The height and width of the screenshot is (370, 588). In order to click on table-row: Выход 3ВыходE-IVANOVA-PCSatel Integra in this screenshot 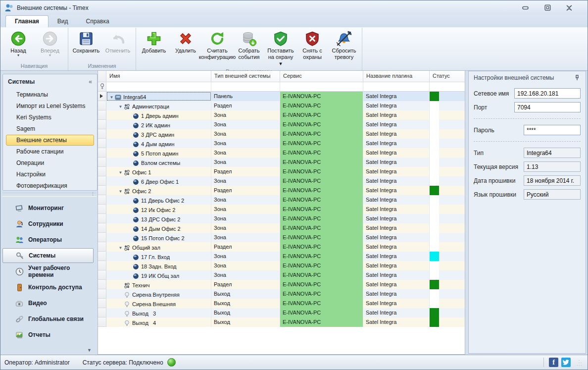, I will do `click(282, 313)`.